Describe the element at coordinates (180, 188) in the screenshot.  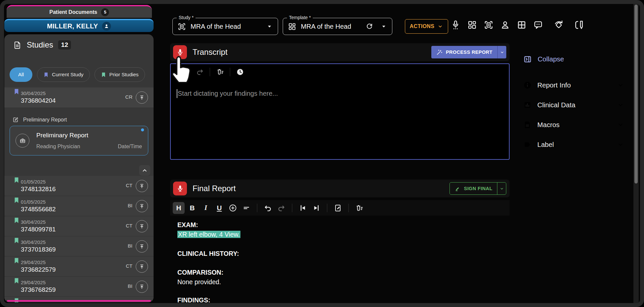
I see `final-report-record-button` at that location.